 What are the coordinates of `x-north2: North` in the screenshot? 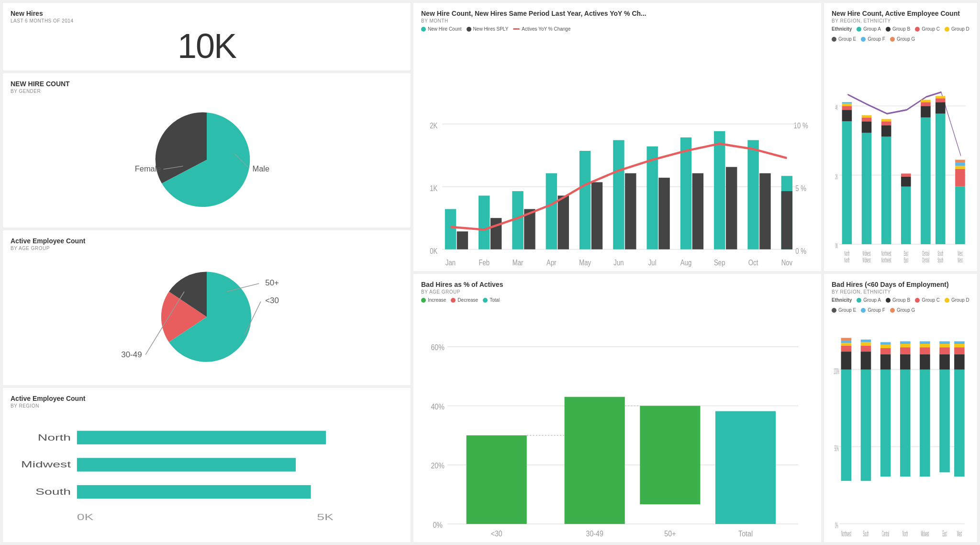 It's located at (847, 260).